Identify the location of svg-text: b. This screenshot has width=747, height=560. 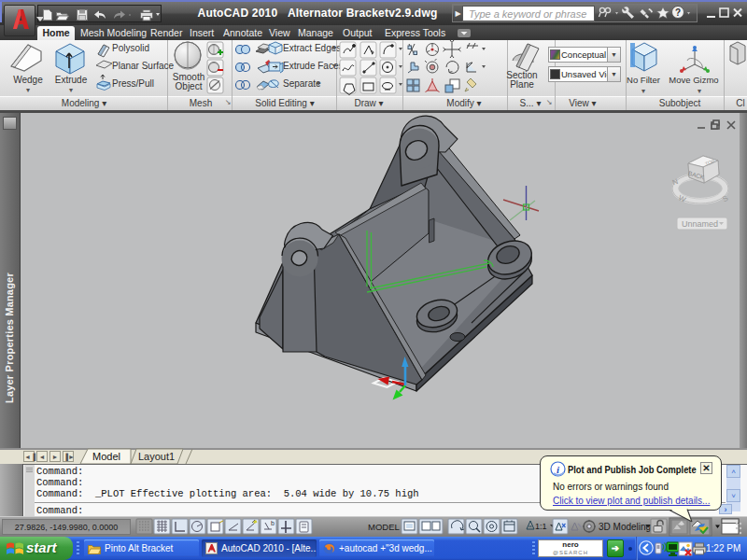
(273, 523).